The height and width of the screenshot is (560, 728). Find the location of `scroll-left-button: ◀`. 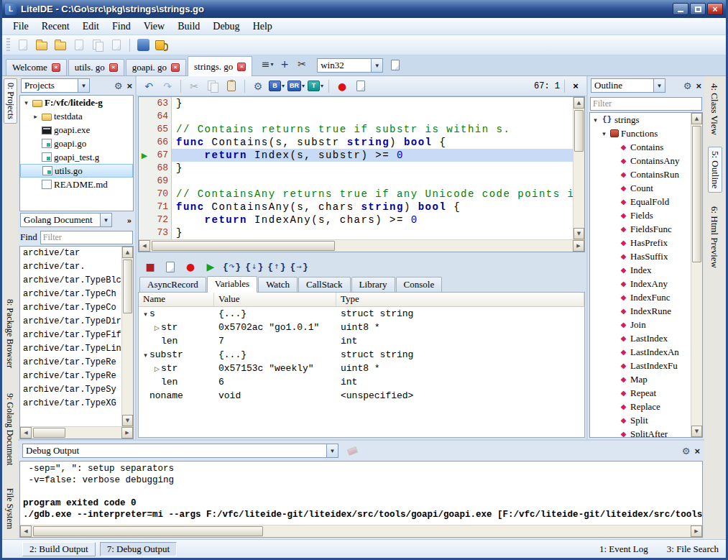

scroll-left-button: ◀ is located at coordinates (26, 531).